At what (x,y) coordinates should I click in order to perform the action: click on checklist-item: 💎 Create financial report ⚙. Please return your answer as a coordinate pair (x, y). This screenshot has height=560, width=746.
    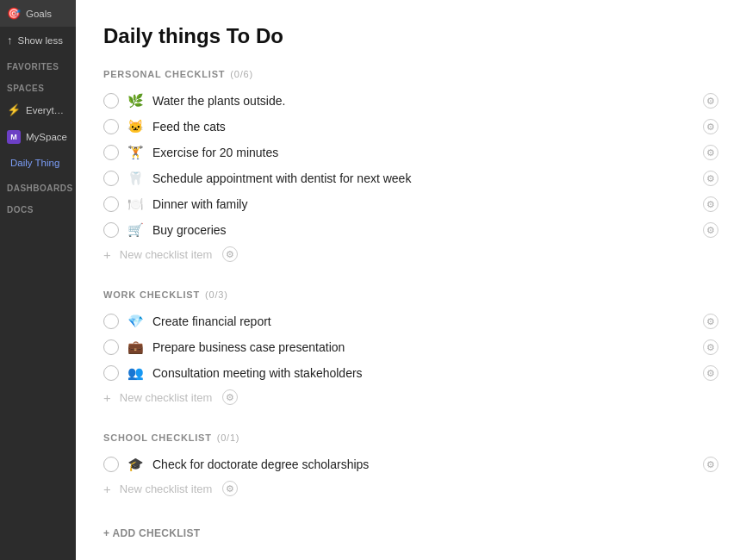
    Looking at the image, I should click on (411, 321).